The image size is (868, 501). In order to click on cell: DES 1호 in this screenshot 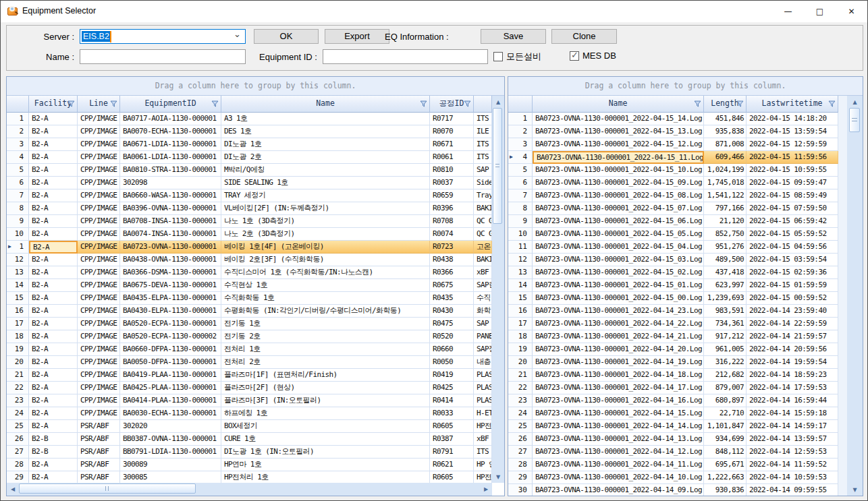, I will do `click(325, 132)`.